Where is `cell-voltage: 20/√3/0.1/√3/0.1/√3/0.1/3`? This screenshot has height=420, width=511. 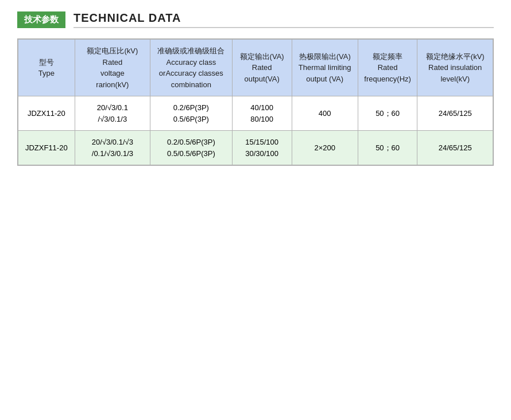
cell-voltage: 20/√3/0.1/√3/0.1/√3/0.1/3 is located at coordinates (113, 148).